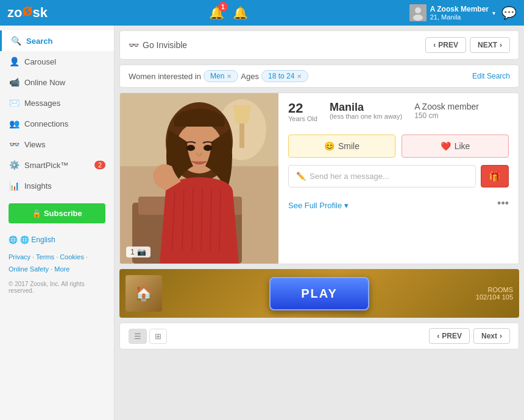 The height and width of the screenshot is (420, 524). I want to click on language-label: 🌐 English, so click(38, 240).